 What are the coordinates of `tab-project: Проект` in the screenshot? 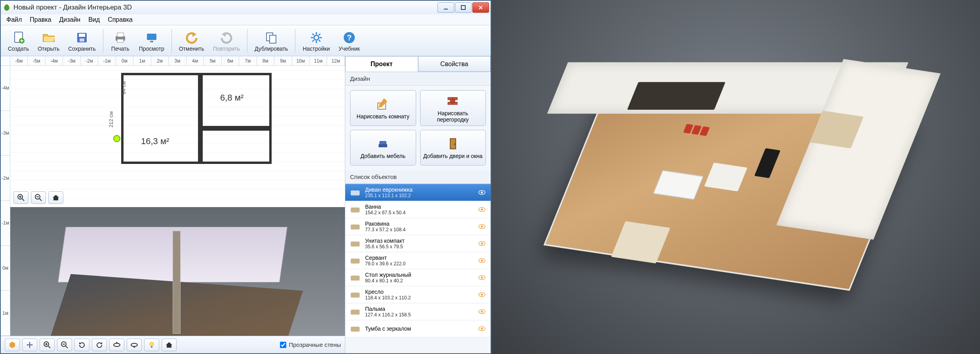 It's located at (382, 64).